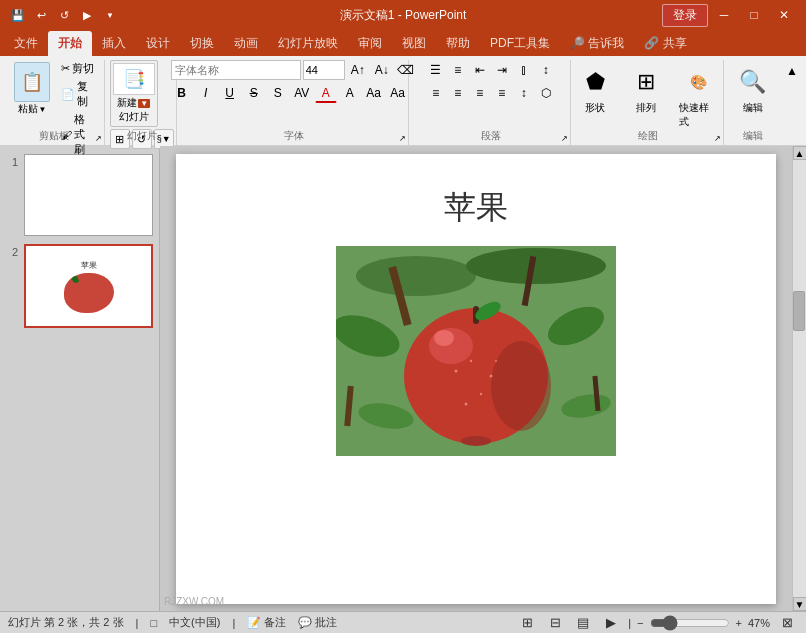 Image resolution: width=806 pixels, height=633 pixels. What do you see at coordinates (246, 44) in the screenshot?
I see `tab-animations: 动画` at bounding box center [246, 44].